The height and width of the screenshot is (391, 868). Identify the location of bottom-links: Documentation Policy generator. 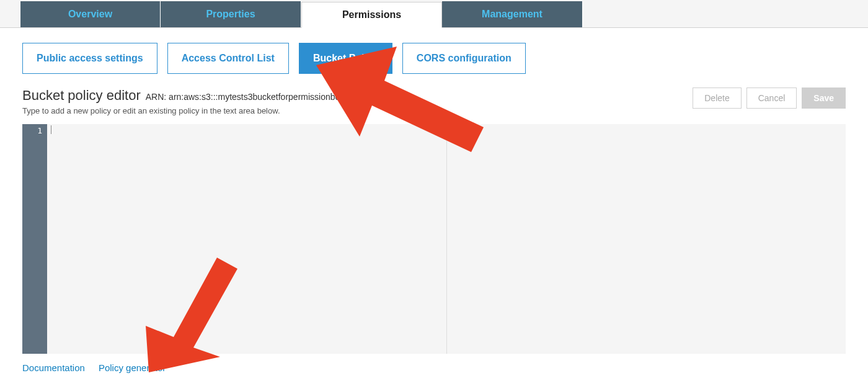
(434, 364).